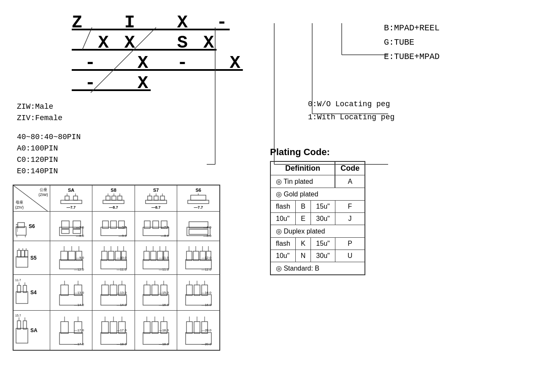 The image size is (540, 392). Describe the element at coordinates (323, 256) in the screenshot. I see `duplex-d30-label: 30u"` at that location.